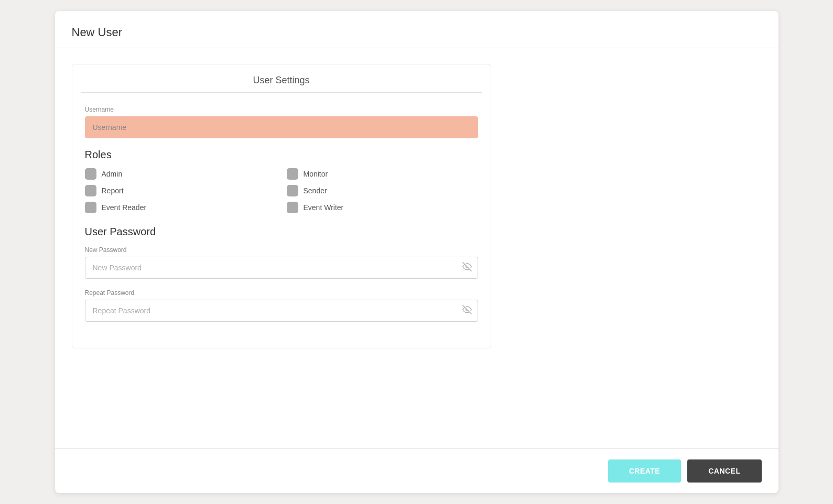 Image resolution: width=833 pixels, height=504 pixels. What do you see at coordinates (282, 93) in the screenshot?
I see `section-tabs` at bounding box center [282, 93].